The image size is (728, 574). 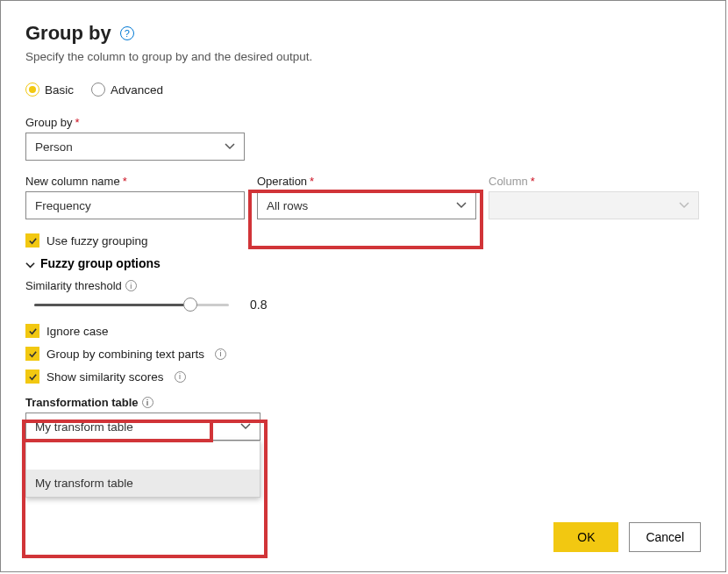 I want to click on radio-advanced: Advanced, so click(x=127, y=90).